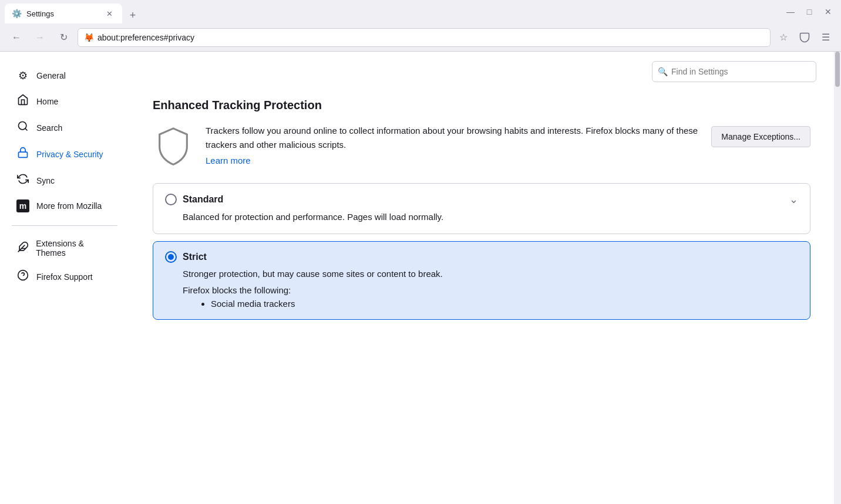  Describe the element at coordinates (826, 38) in the screenshot. I see `menu-button: ☰` at that location.